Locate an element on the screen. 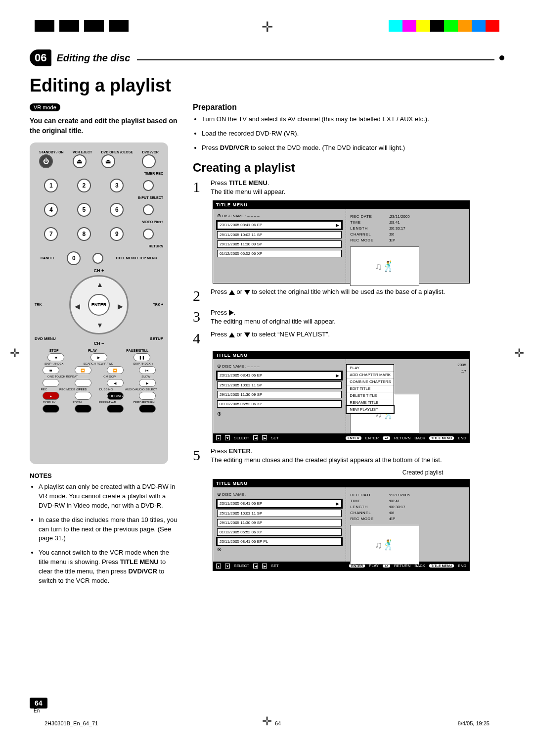  step-2: 2 Press or to select the original title … is located at coordinates (349, 296).